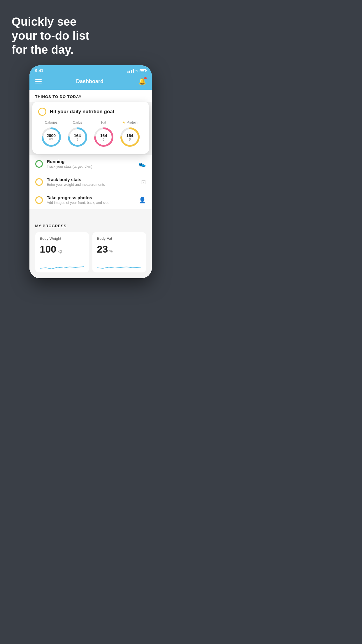 Image resolution: width=362 pixels, height=644 pixels. What do you see at coordinates (78, 134) in the screenshot?
I see `stat-carbs: Carbs 164 g` at bounding box center [78, 134].